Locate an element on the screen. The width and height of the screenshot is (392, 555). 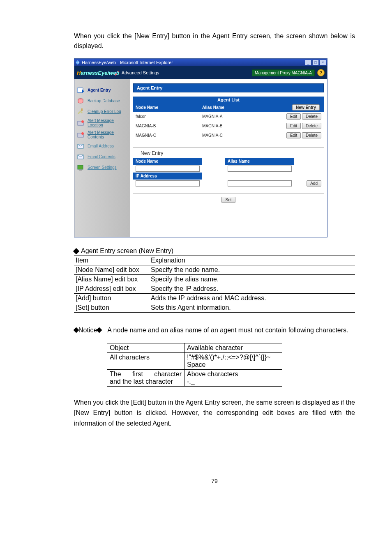
sidebar-item-label: Screen Settings is located at coordinates (102, 168).